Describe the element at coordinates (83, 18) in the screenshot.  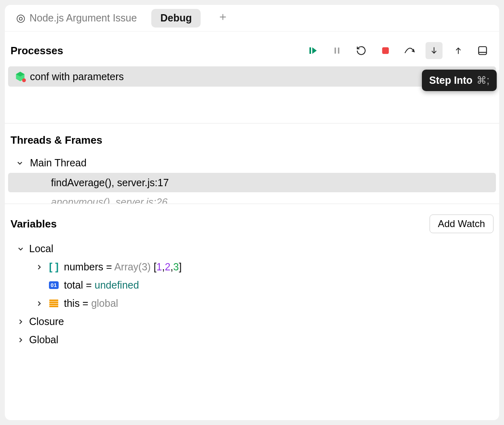
I see `tab-label: Node.js Argument Issue` at that location.